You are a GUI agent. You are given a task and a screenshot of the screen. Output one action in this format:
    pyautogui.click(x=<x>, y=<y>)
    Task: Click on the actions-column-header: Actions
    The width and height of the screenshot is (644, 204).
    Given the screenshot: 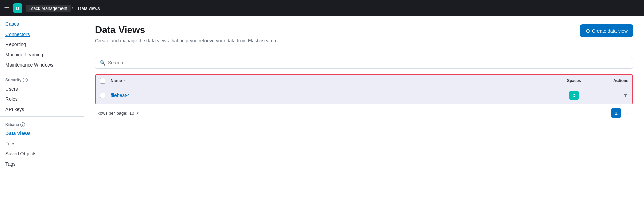 What is the action you would take?
    pyautogui.click(x=621, y=81)
    